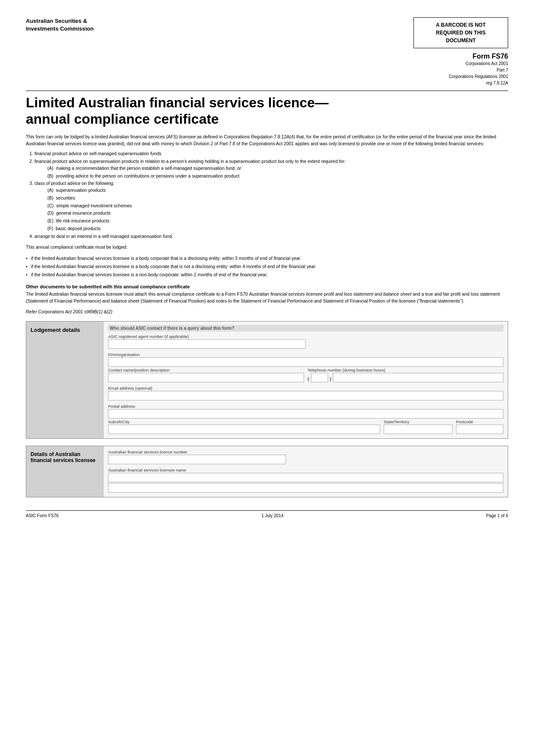  I want to click on bullet-2: if the limited Australian financial serv…, so click(267, 267).